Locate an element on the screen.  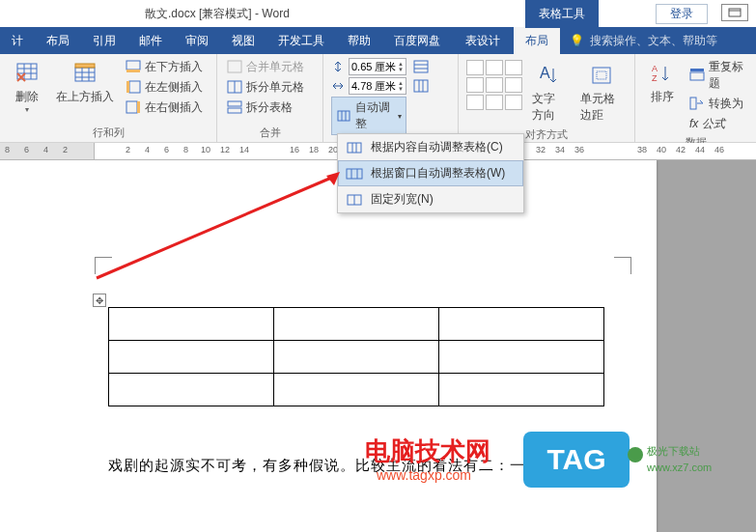
tab-baidu: 百度网盘 is located at coordinates (417, 41).